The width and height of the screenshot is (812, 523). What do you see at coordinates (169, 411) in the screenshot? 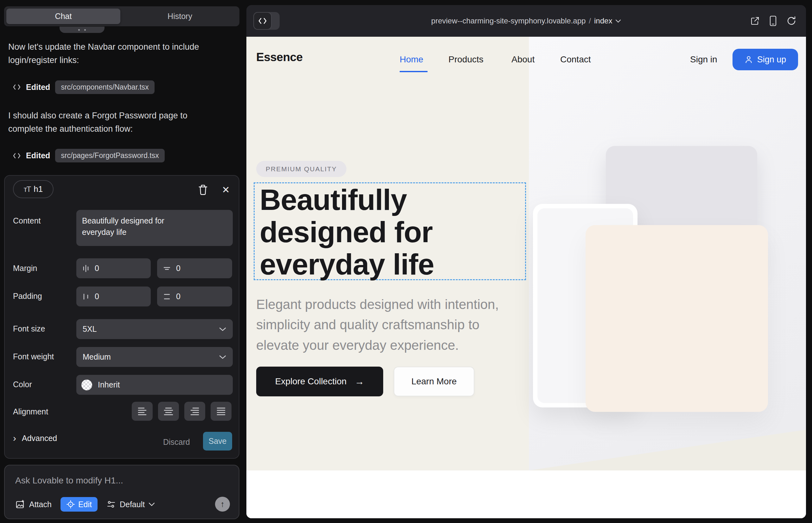
I see `align-center-icon` at bounding box center [169, 411].